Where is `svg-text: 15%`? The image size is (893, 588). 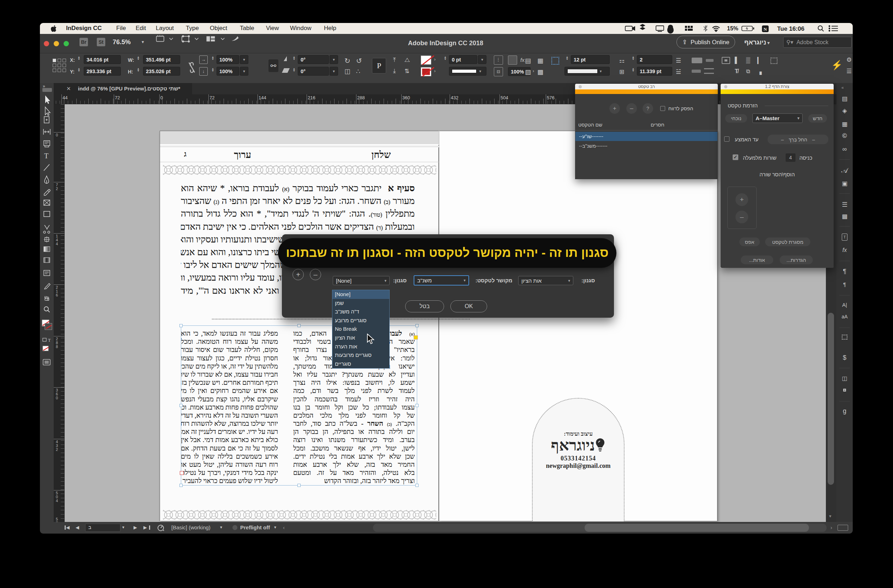 svg-text: 15% is located at coordinates (733, 29).